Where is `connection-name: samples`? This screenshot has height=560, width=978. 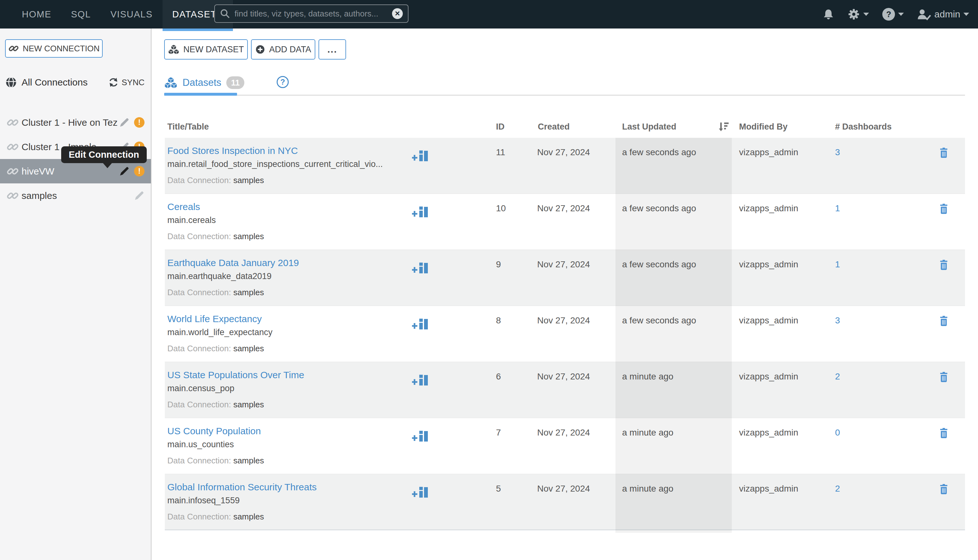
connection-name: samples is located at coordinates (39, 196).